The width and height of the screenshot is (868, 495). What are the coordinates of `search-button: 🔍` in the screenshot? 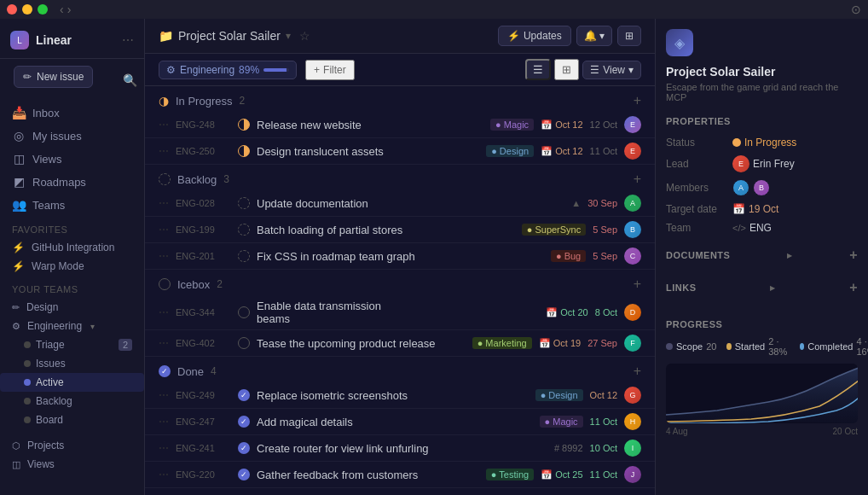 It's located at (130, 80).